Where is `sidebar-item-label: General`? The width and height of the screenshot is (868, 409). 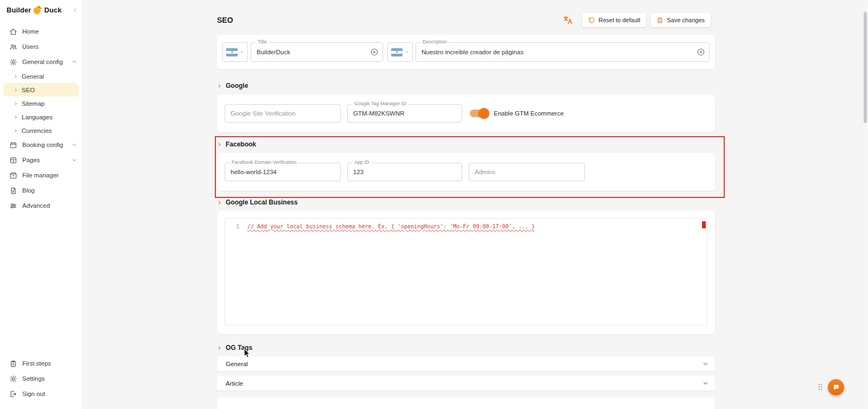 sidebar-item-label: General is located at coordinates (33, 76).